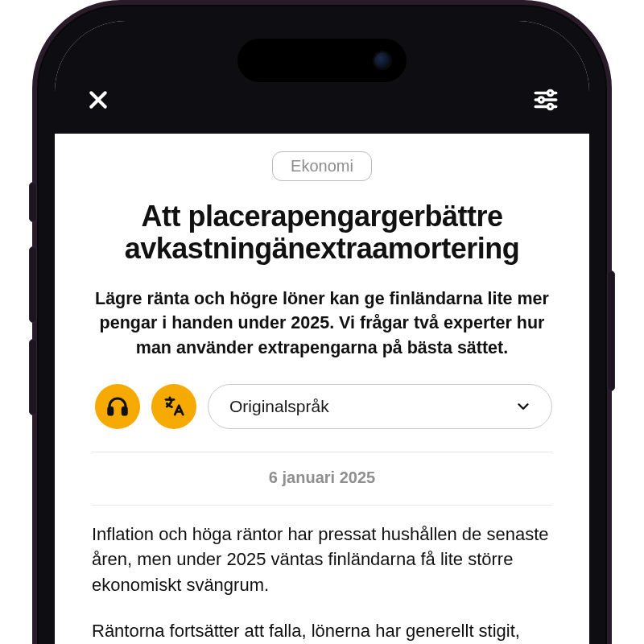  Describe the element at coordinates (382, 60) in the screenshot. I see `front-camera` at that location.